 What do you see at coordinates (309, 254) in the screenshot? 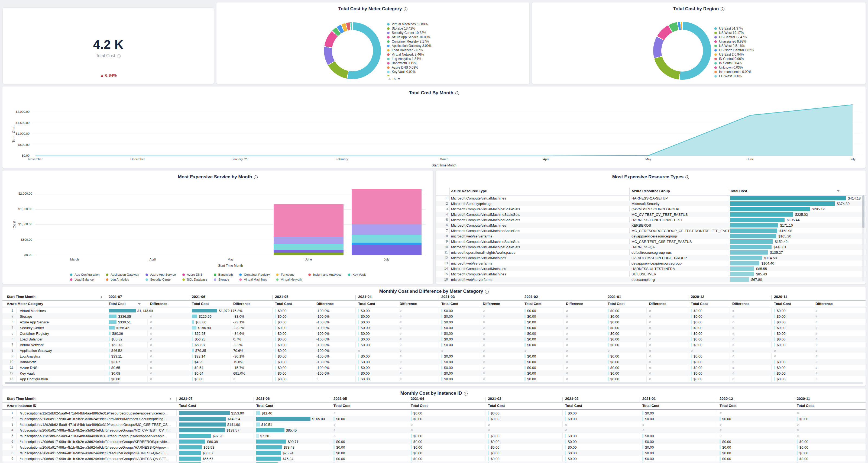
I see `bar-segment-application-gateway` at bounding box center [309, 254].